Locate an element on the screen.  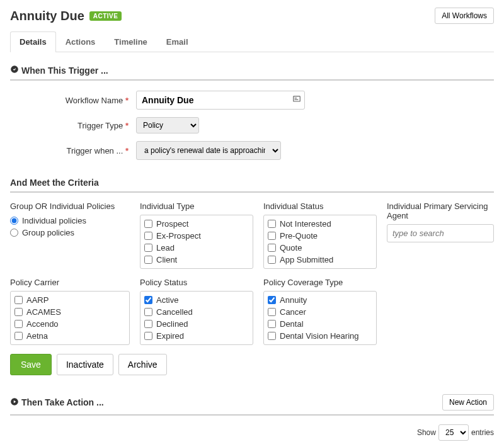
inactivate-button: Inactivate is located at coordinates (85, 365).